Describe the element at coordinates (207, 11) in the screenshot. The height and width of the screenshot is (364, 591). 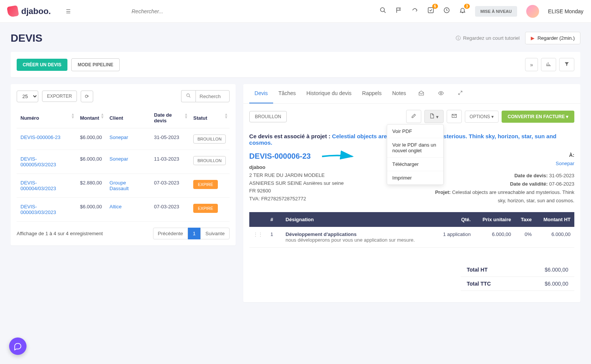
I see `global-search` at that location.